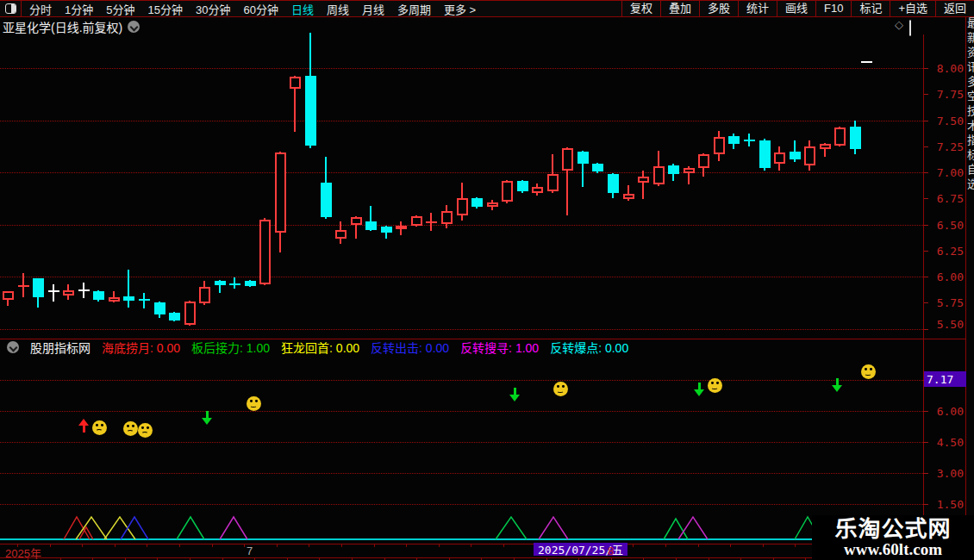 This screenshot has height=560, width=974. What do you see at coordinates (971, 105) in the screenshot?
I see `right-strip-label: 最新资讯多空技术指标自选` at bounding box center [971, 105].